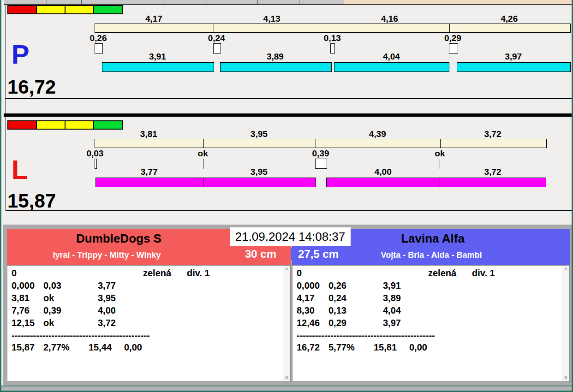 This screenshot has height=392, width=573. I want to click on clean-time-label: 3,72, so click(493, 172).